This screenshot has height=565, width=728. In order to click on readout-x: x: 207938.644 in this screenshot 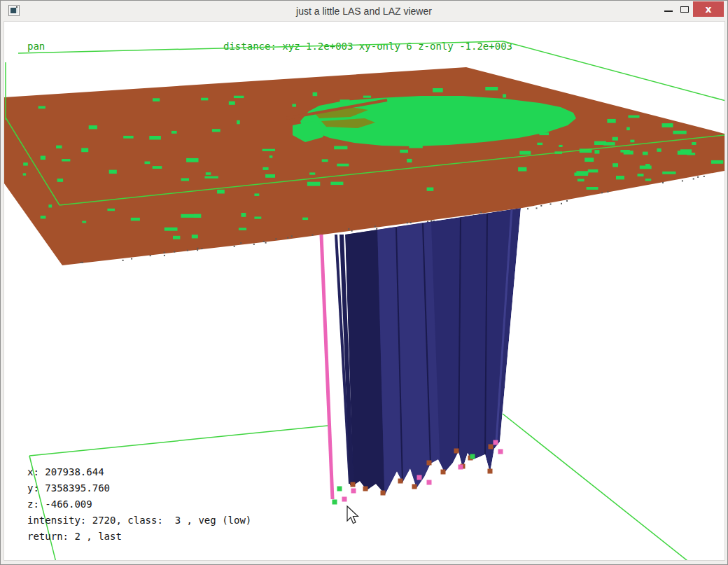, I will do `click(66, 472)`.